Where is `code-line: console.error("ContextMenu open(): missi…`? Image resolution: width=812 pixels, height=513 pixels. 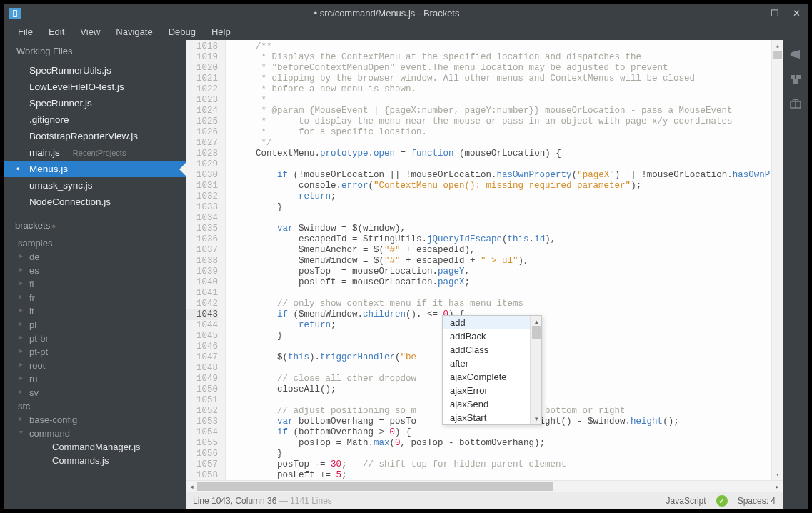 code-line: console.error("ContextMenu open(): missi… is located at coordinates (508, 186).